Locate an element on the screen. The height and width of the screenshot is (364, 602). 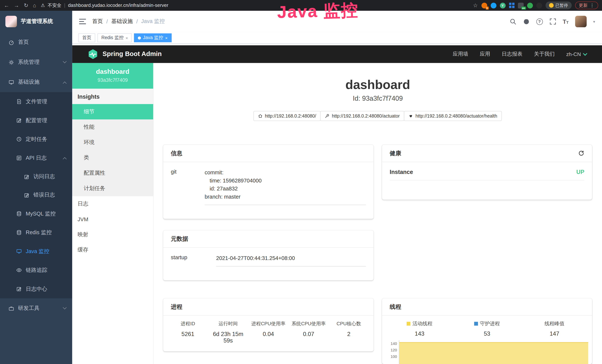
sba-sidebar: dashboard 93a3fc7f7409 Insights 细节 性能 环境… is located at coordinates (113, 214).